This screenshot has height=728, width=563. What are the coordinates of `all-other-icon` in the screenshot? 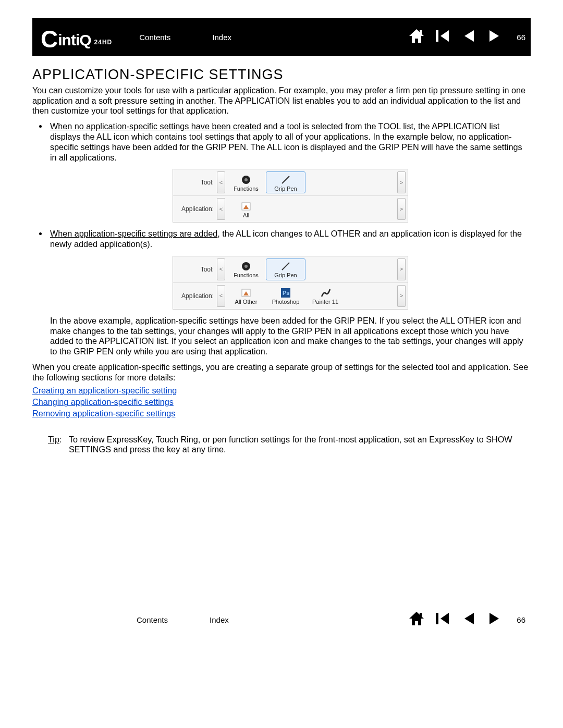 It's located at (246, 293).